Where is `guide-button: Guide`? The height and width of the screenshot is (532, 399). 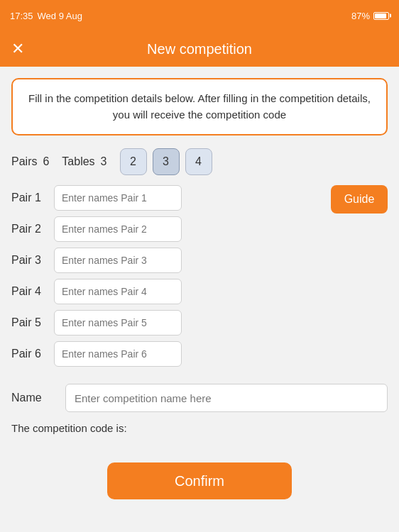 guide-button: Guide is located at coordinates (359, 199).